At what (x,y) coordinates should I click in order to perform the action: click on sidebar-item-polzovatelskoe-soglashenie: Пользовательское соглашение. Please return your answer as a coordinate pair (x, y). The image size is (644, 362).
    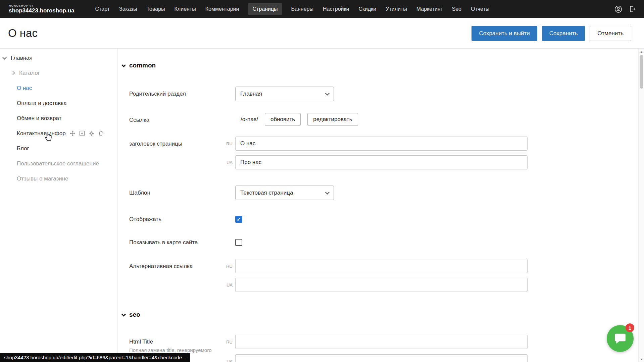
    Looking at the image, I should click on (59, 164).